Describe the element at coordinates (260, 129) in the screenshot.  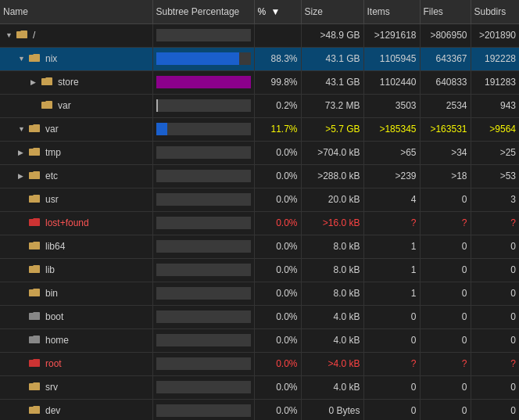
I see `table-row: ▼ var11.7%>5.7 GB>185345>163531>9564` at that location.